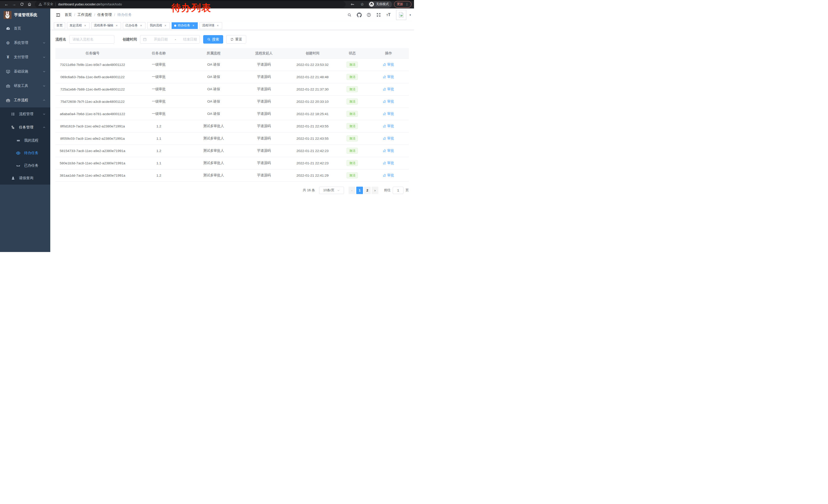 This screenshot has height=504, width=828. Describe the element at coordinates (362, 4) in the screenshot. I see `bookmark-star-icon: ☆` at that location.